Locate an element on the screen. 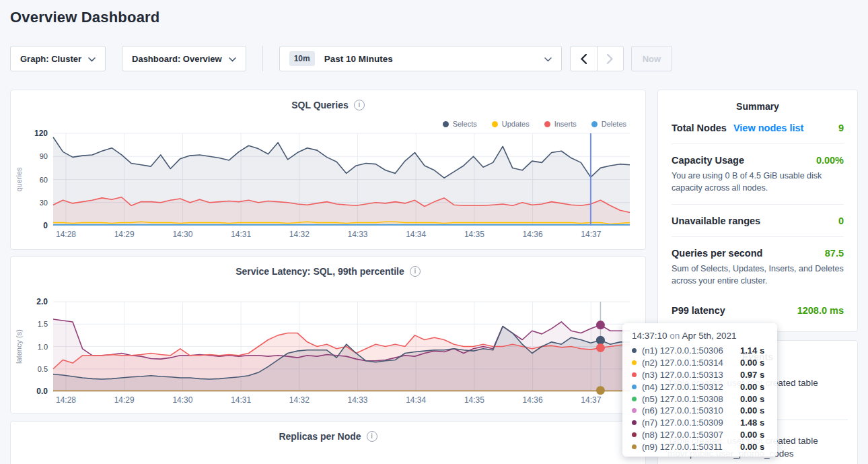  svg-text: 90 is located at coordinates (44, 156).